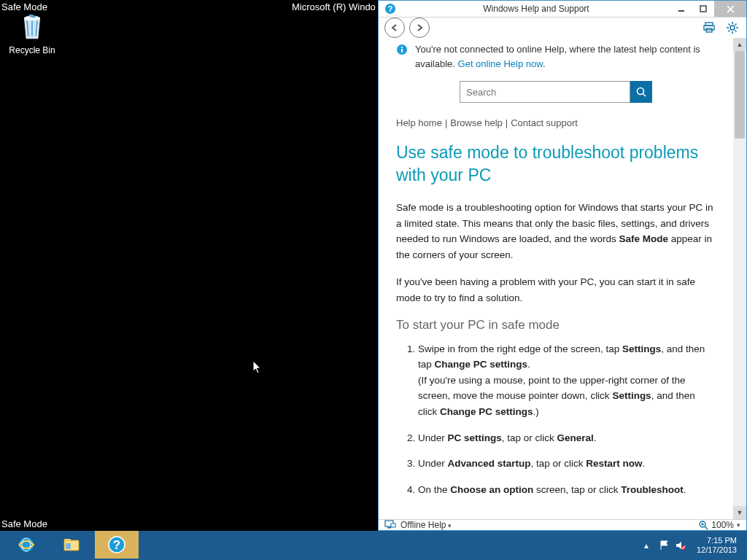  I want to click on tray-volume-muted-icon, so click(681, 545).